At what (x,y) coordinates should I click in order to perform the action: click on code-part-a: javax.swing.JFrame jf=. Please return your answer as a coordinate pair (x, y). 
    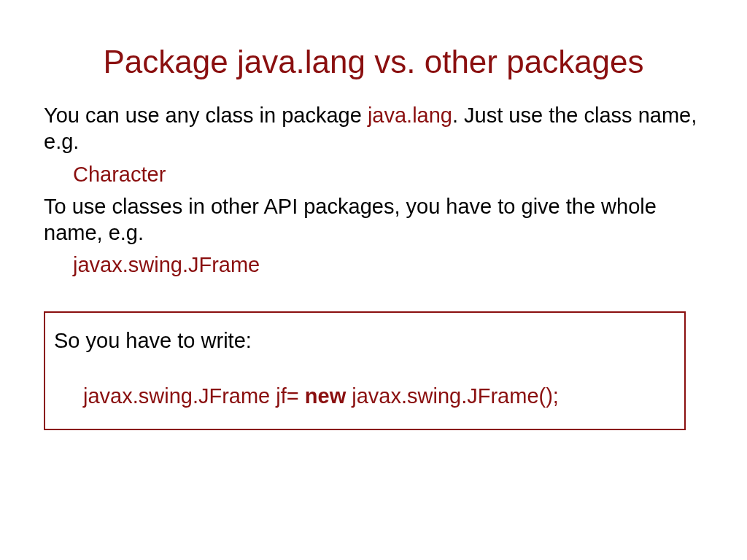
    Looking at the image, I should click on (194, 396).